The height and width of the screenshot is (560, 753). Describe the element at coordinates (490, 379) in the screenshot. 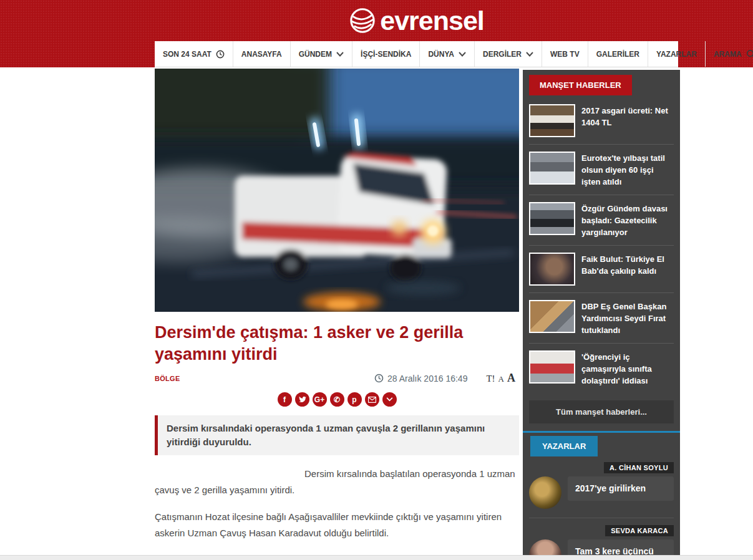

I see `font-reset-button: T!` at that location.